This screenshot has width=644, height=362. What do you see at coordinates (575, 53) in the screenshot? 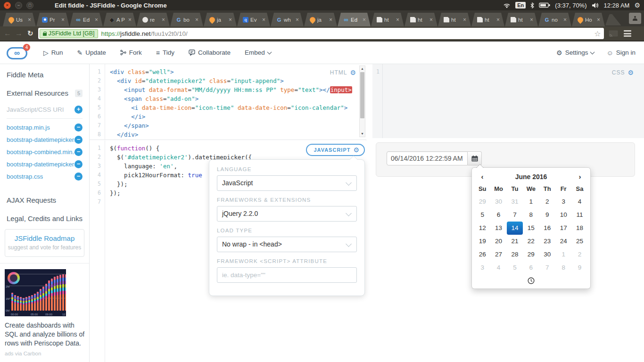
I see `settings-button: ⚙ Settings` at bounding box center [575, 53].